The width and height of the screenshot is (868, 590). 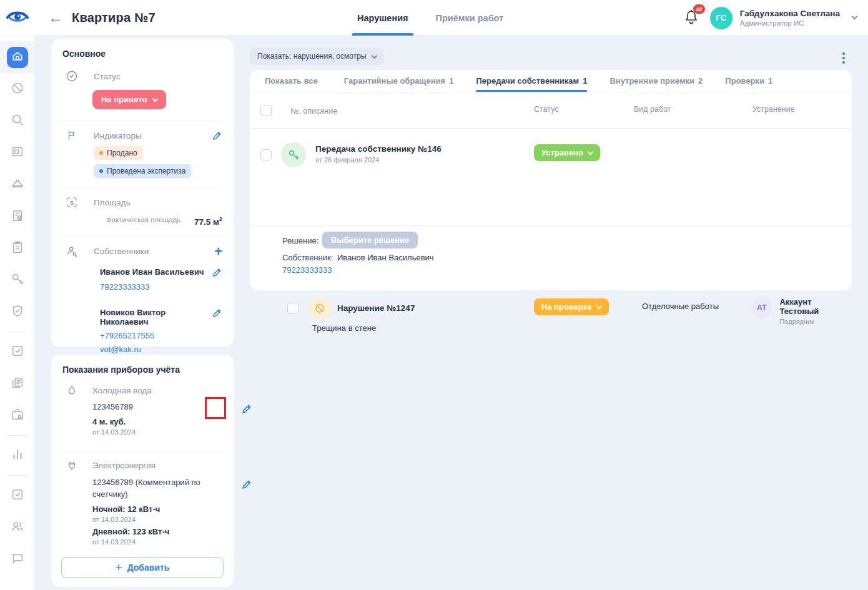 What do you see at coordinates (434, 17) in the screenshot?
I see `app-header: ← Квартира №7 Нарушения Приёмки работ 42…` at bounding box center [434, 17].